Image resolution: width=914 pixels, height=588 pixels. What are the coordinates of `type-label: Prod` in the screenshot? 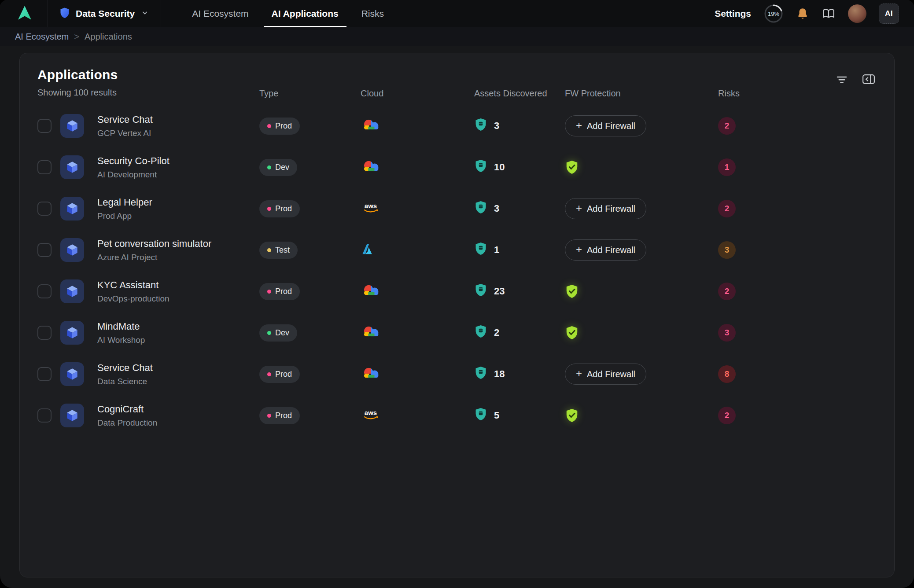 It's located at (284, 209).